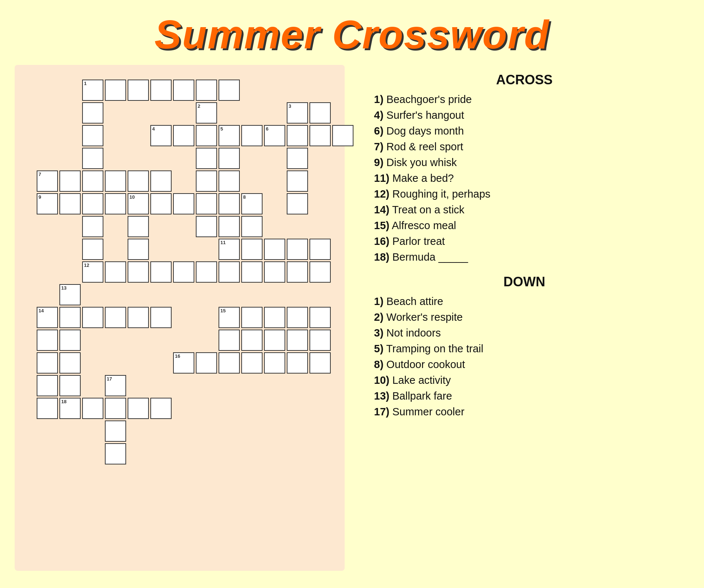 The height and width of the screenshot is (588, 704). Describe the element at coordinates (138, 272) in the screenshot. I see `cell-12c` at that location.